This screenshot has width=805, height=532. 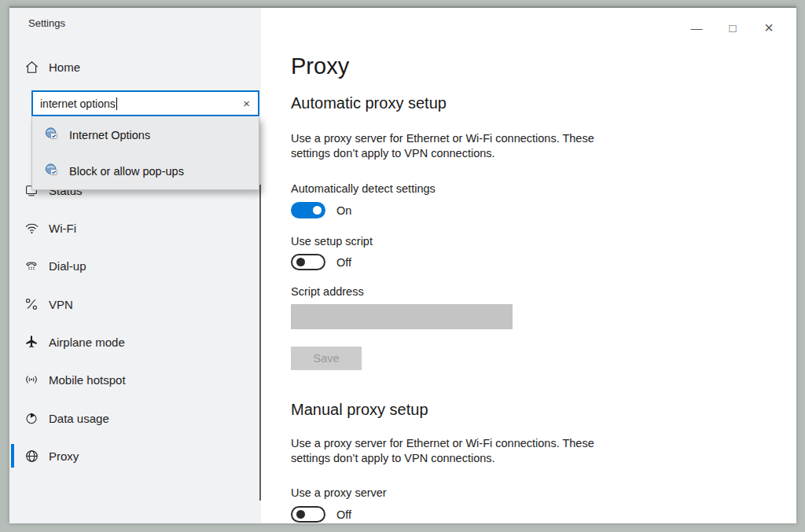 I want to click on detect-settings-label: Automatically detect settings, so click(x=363, y=189).